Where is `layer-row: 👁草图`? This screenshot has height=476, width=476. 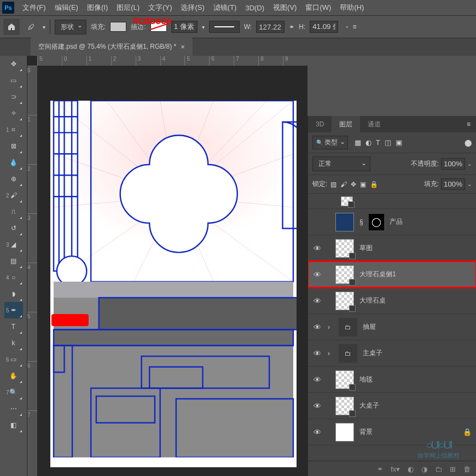
layer-row: 👁草图 is located at coordinates (392, 248).